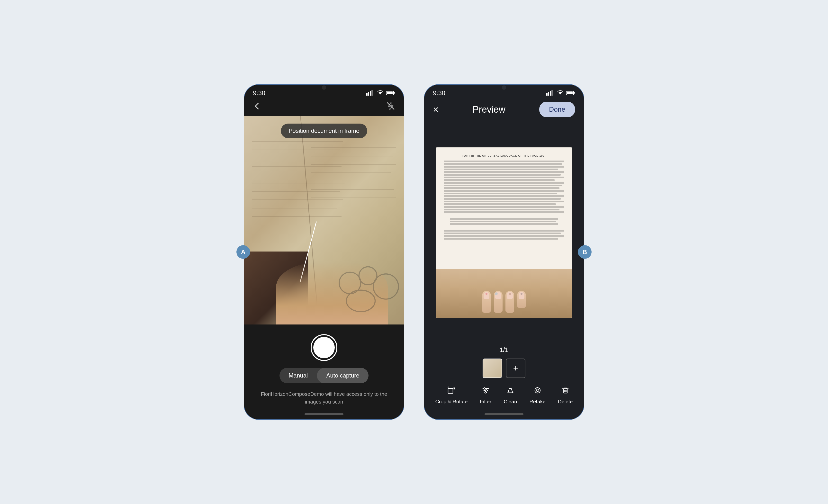  Describe the element at coordinates (436, 110) in the screenshot. I see `close-button: ×` at that location.